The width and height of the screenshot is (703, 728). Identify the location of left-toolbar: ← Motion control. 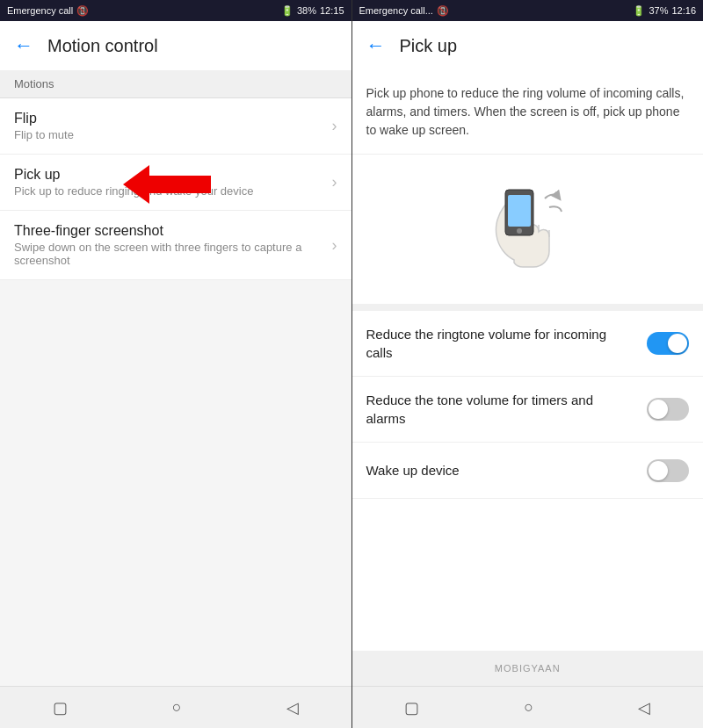
(176, 46).